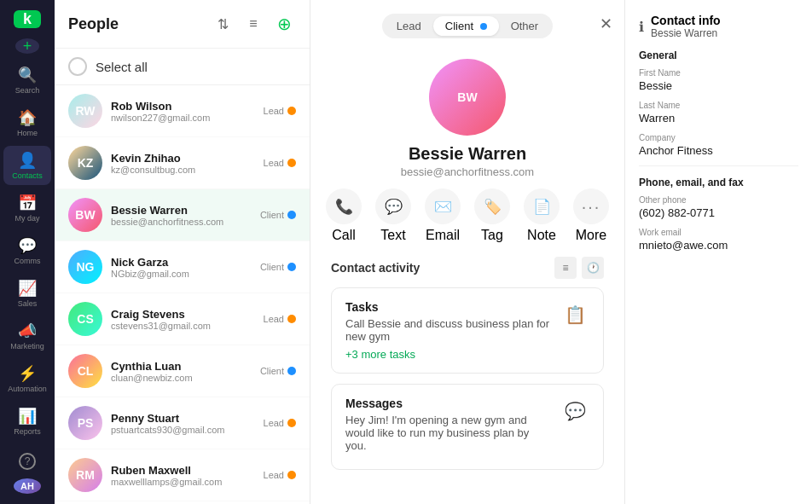 This screenshot has height=504, width=812. What do you see at coordinates (492, 206) in the screenshot?
I see `tag-icon: 🏷️` at bounding box center [492, 206].